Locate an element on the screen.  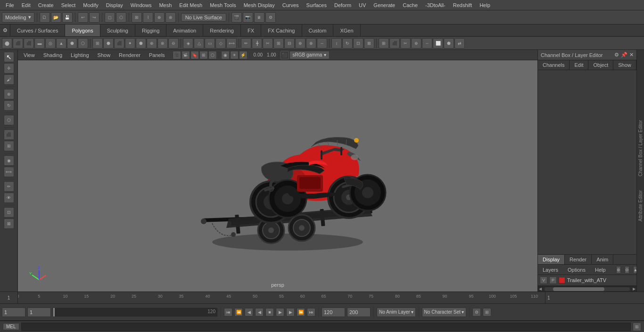
undo-button: ↩ is located at coordinates (83, 17).